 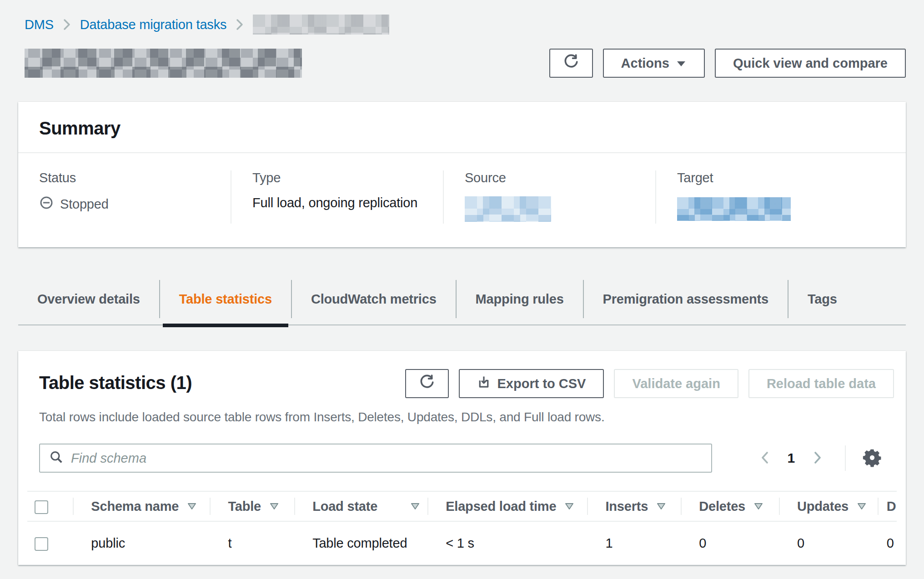 What do you see at coordinates (341, 203) in the screenshot?
I see `type-value: Full load, ongoing replication` at bounding box center [341, 203].